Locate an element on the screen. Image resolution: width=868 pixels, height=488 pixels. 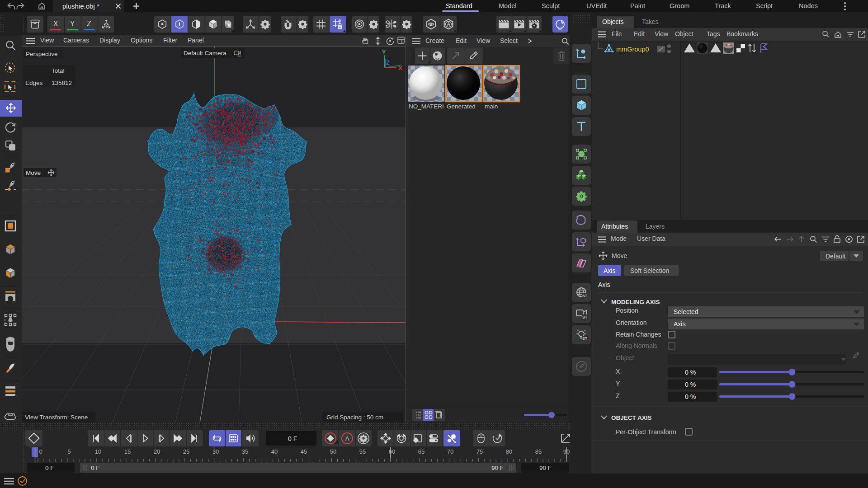
svg-text: Per-Object Transform is located at coordinates (646, 432).